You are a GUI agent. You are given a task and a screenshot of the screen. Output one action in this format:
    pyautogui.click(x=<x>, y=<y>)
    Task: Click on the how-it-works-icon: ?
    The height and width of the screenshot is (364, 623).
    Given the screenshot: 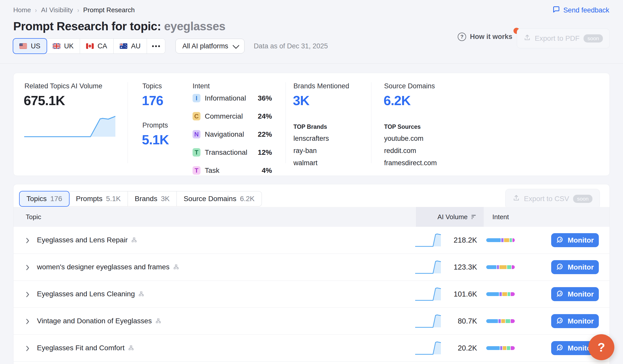 What is the action you would take?
    pyautogui.click(x=462, y=37)
    